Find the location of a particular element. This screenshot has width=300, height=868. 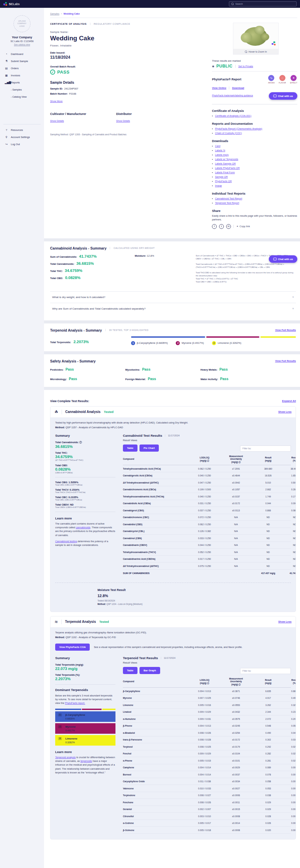

faq-accordion-row: Why are Sum of Cannabinoids and Total Ca… is located at coordinates (173, 309).